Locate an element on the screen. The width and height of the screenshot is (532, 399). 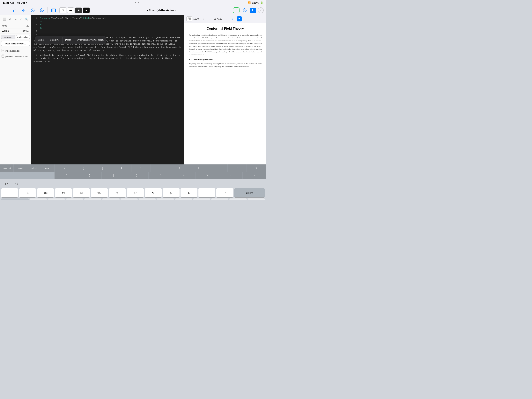
close-button: ✕ is located at coordinates (261, 10).